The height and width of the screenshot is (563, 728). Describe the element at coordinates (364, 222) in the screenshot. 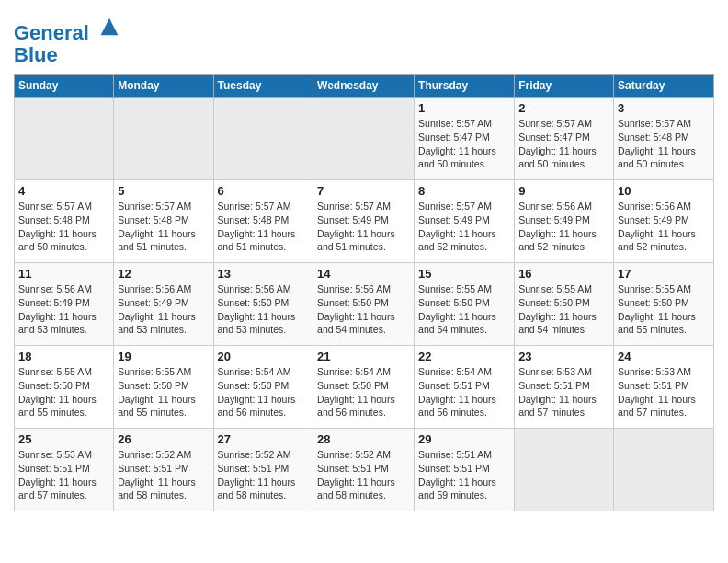

I see `week-row-2: 4Sunrise: 5:57 AM Sunset: 5:48 PM Daylig…` at that location.